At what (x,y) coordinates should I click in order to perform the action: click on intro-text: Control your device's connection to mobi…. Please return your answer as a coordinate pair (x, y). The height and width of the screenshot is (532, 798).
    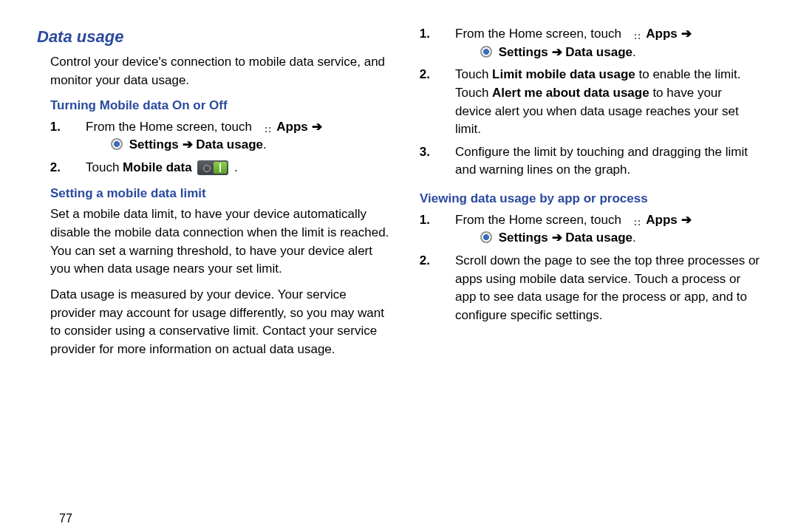
    Looking at the image, I should click on (214, 71).